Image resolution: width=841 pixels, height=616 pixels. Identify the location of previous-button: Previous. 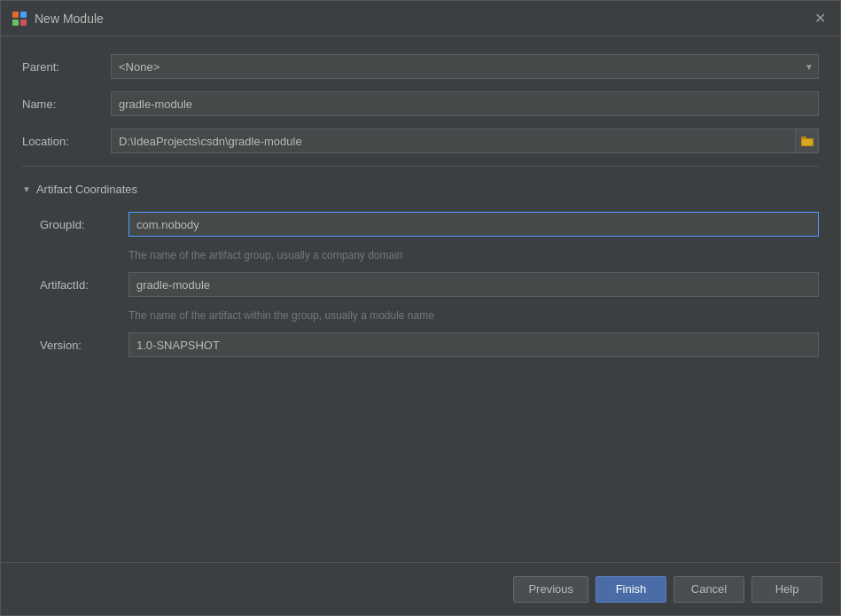
(551, 589).